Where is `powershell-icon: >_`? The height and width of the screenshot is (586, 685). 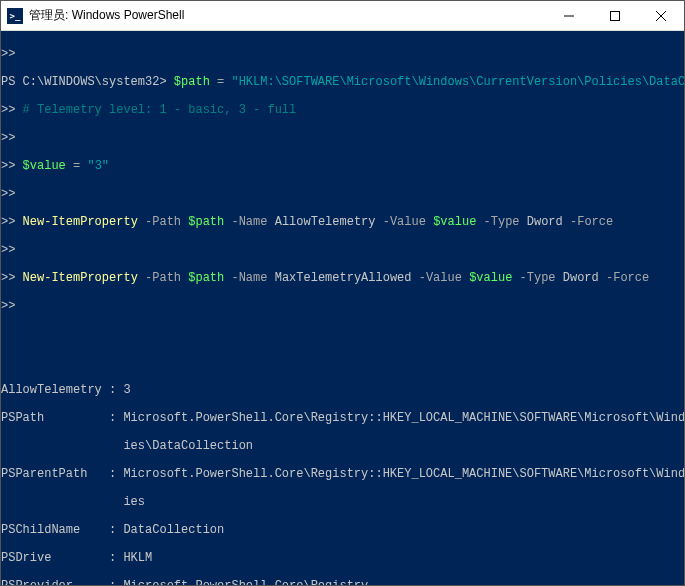
powershell-icon: >_ is located at coordinates (15, 16).